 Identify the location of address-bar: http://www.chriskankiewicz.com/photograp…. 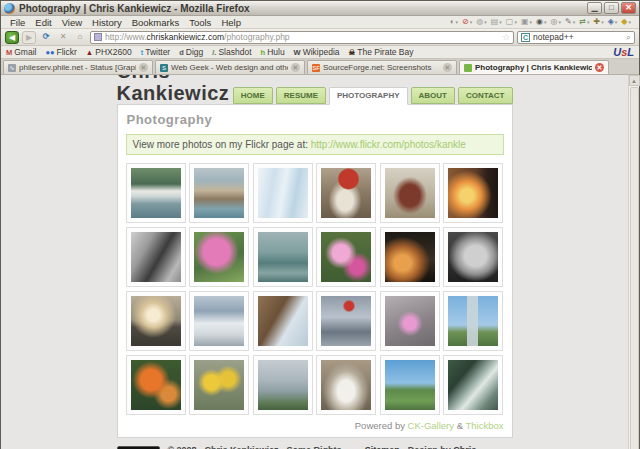
(302, 38).